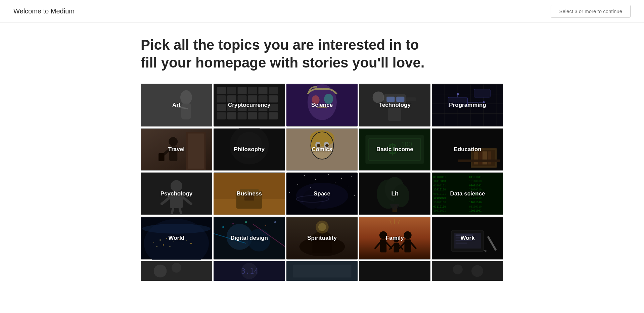  I want to click on topic-label-digitaldesign: Digital design, so click(249, 238).